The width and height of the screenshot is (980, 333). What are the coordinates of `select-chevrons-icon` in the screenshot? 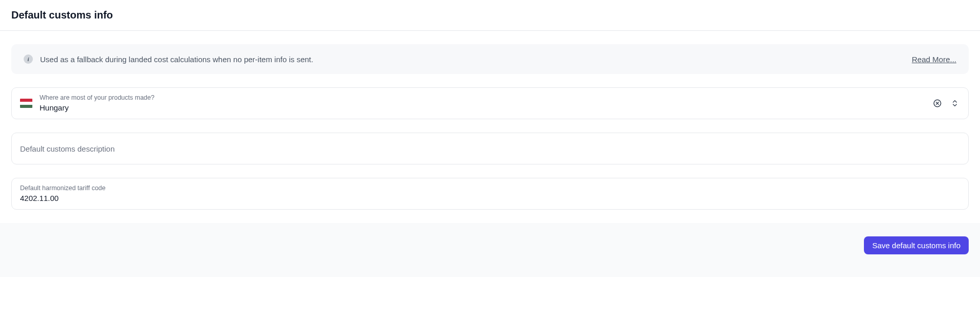 It's located at (955, 103).